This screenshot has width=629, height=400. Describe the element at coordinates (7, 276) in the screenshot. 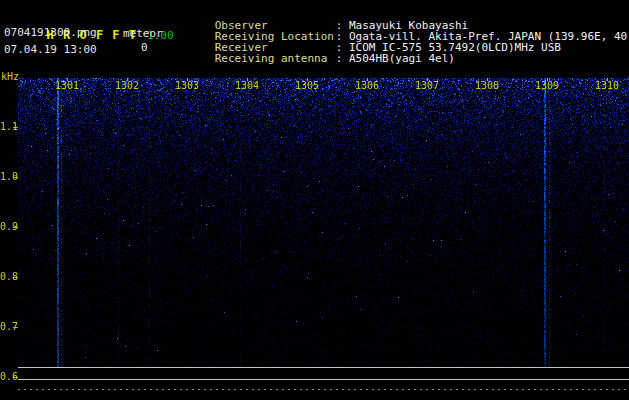

I see `freq-tick-label: 0.8` at that location.